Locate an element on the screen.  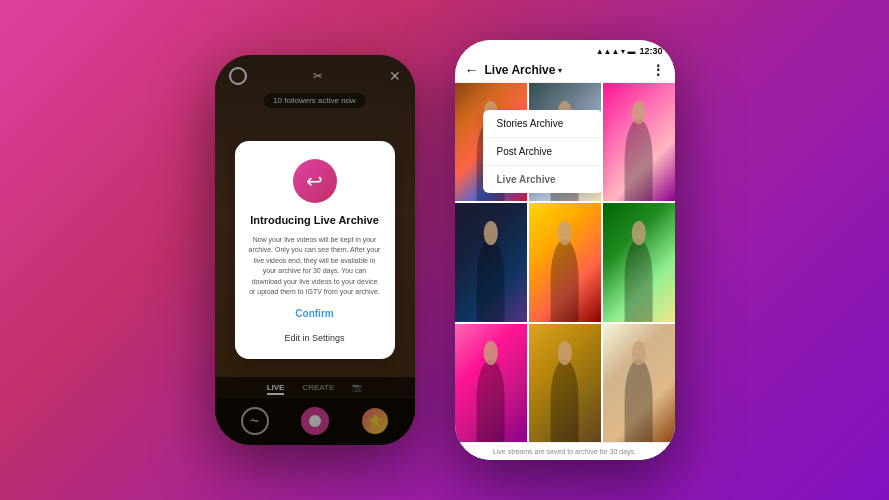
modal-description: Now your live videos will be kept in you… is located at coordinates (315, 266).